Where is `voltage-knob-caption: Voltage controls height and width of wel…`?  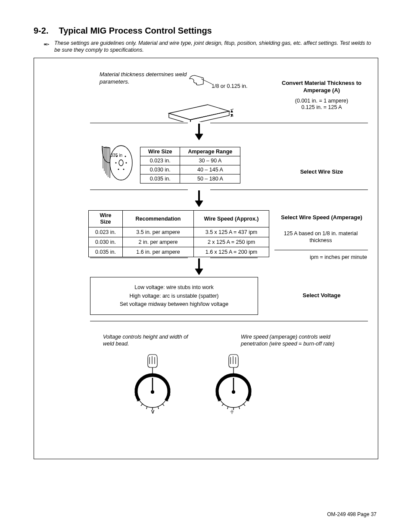 voltage-knob-caption: Voltage controls height and width of wel… is located at coordinates (147, 340).